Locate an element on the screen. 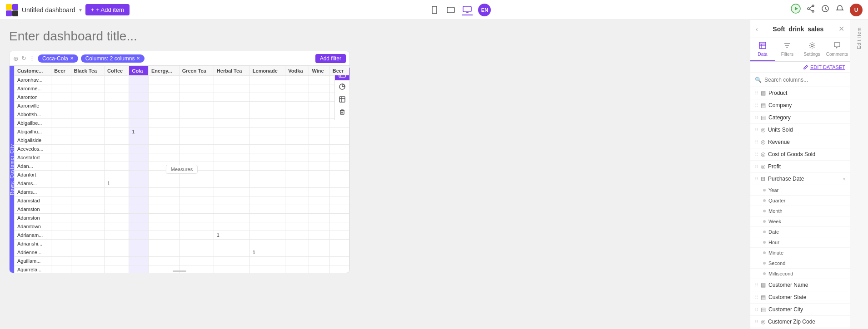 The image size is (868, 329). sub-name: Week is located at coordinates (775, 221).